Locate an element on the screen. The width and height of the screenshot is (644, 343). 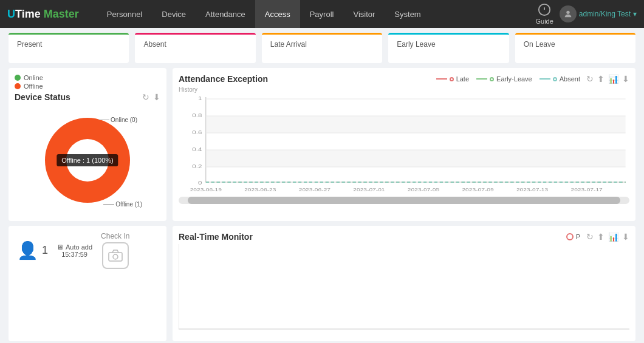
offline-legend-item: Offline is located at coordinates (87, 86).